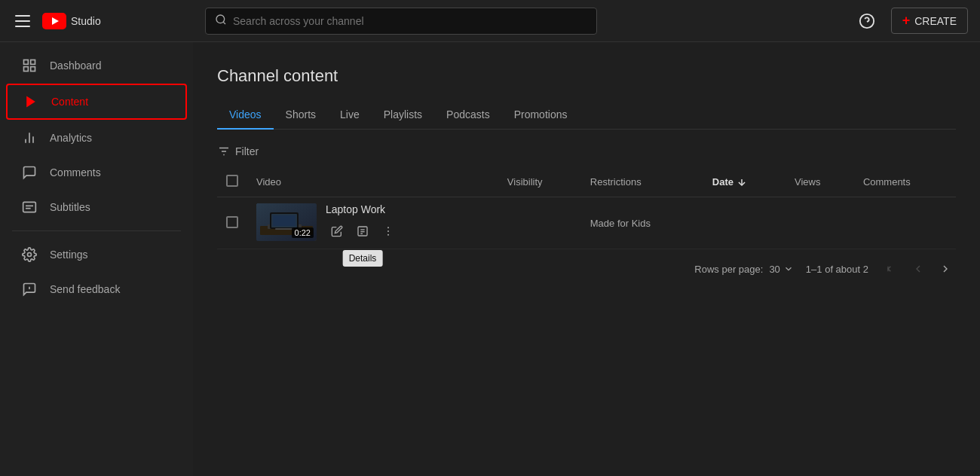 The image size is (980, 476). What do you see at coordinates (29, 207) in the screenshot?
I see `subtitles-icon` at bounding box center [29, 207].